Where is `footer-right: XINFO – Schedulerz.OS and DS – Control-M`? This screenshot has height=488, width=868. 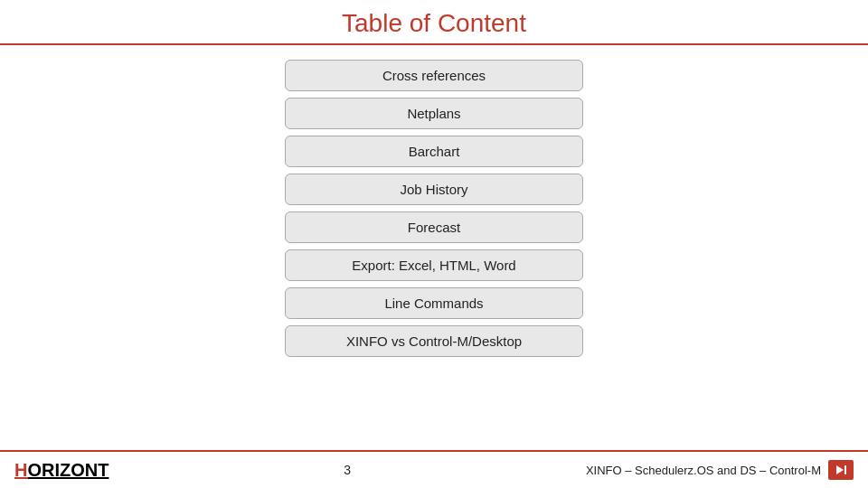
footer-right: XINFO – Schedulerz.OS and DS – Control-M is located at coordinates (720, 470).